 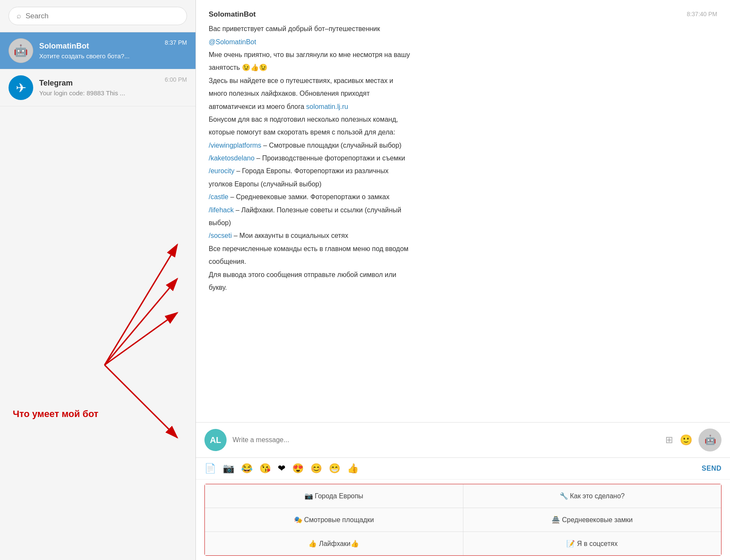 I want to click on msg-cmd4: /castle – Средневековые замки. Фоторепор…, so click(x=463, y=197).